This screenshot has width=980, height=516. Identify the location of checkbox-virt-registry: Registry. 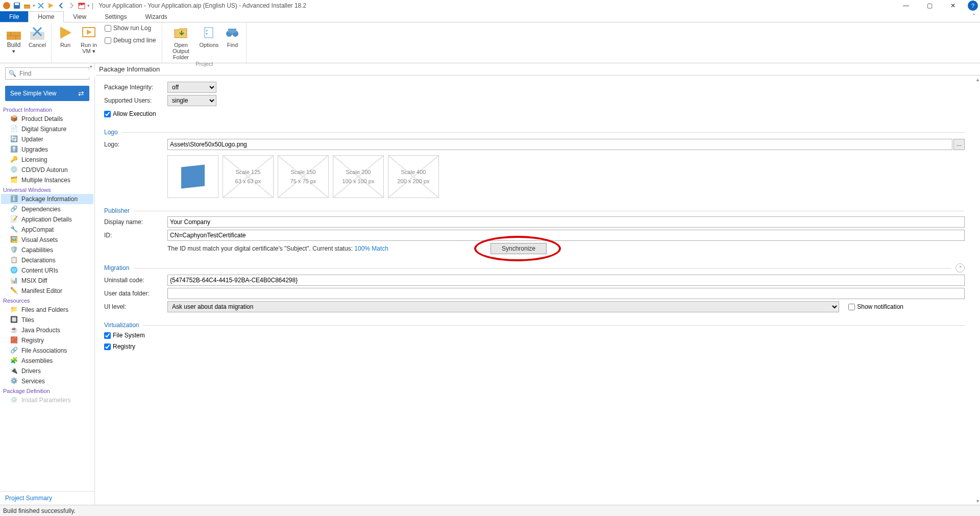
(534, 347).